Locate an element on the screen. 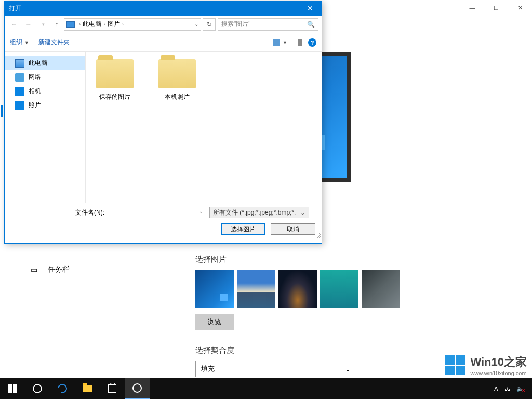 This screenshot has height=399, width=532. filename-label: 文件名(N): is located at coordinates (58, 213).